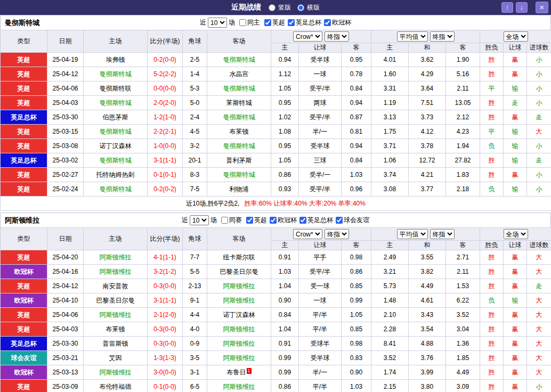  What do you see at coordinates (66, 300) in the screenshot?
I see `date-cell: 25-04-10` at bounding box center [66, 300].